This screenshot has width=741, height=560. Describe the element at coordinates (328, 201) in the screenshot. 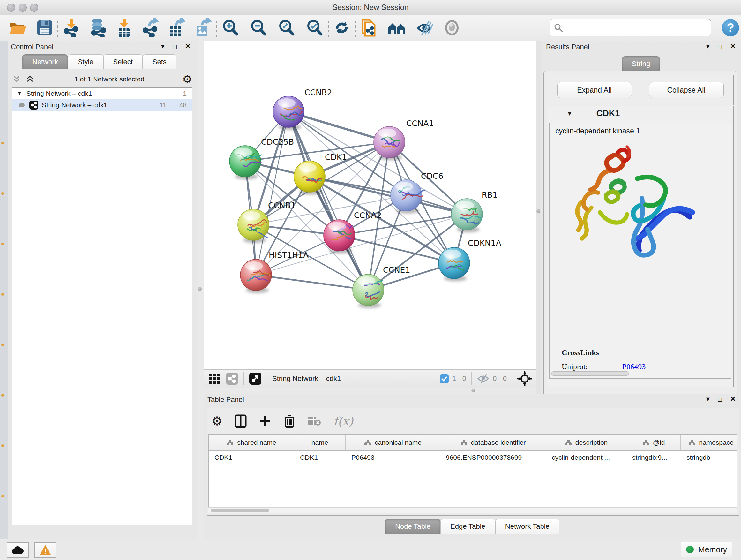

I see `edge-CCNB2-CCNE1` at that location.